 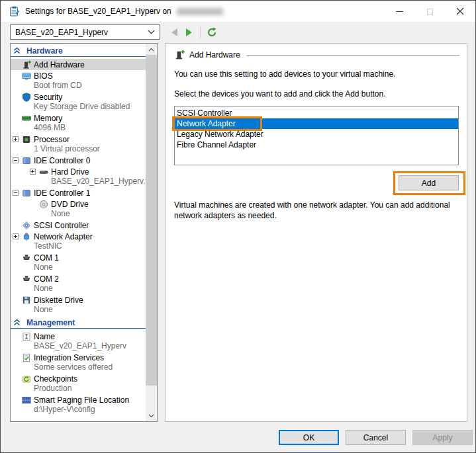 I want to click on navigate-forward-button, so click(x=189, y=32).